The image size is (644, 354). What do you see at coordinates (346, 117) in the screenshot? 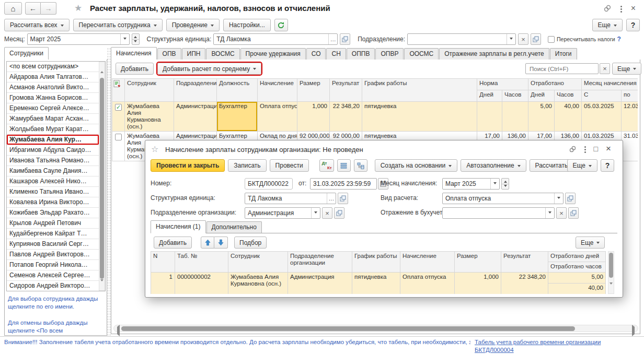
I see `cell-result: 22 348,20` at bounding box center [346, 117].